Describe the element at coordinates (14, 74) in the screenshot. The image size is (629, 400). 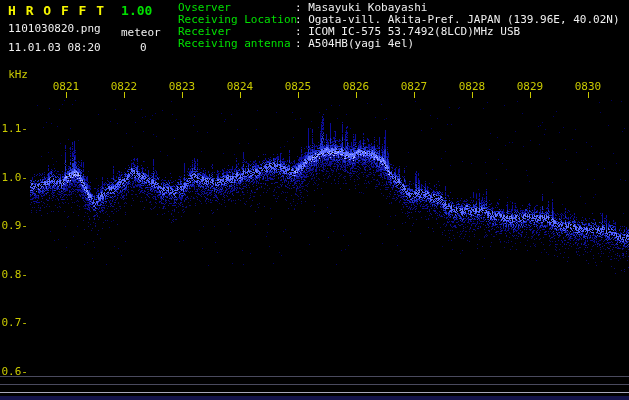
I see `freq-axis-unit: kHz` at that location.